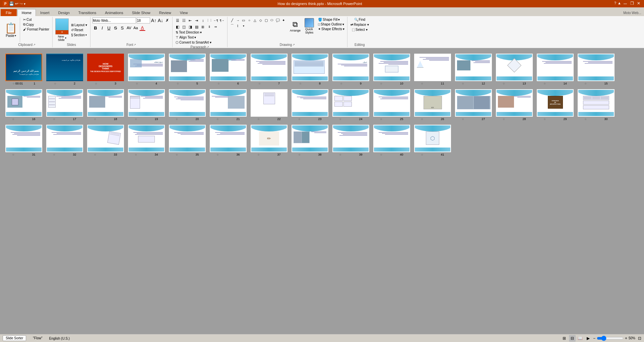 This screenshot has width=644, height=342. Describe the element at coordinates (473, 69) in the screenshot. I see `slide-thumb-12: ☆ 12` at that location.